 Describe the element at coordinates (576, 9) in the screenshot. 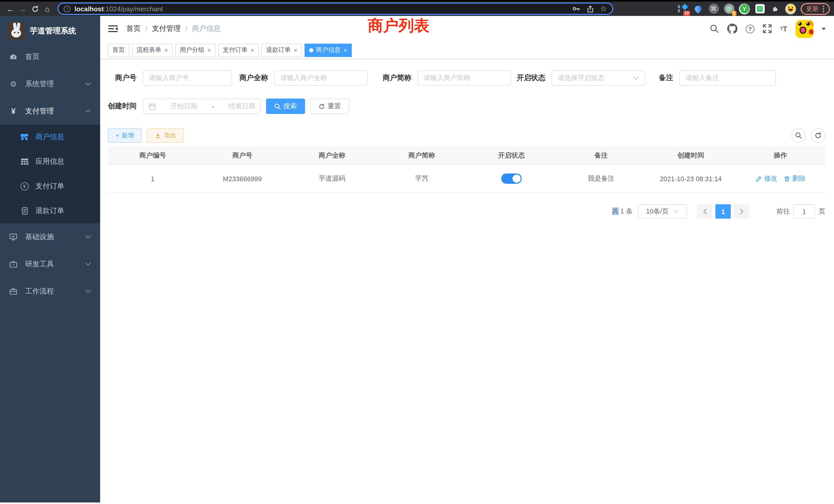

I see `password-key-icon` at that location.